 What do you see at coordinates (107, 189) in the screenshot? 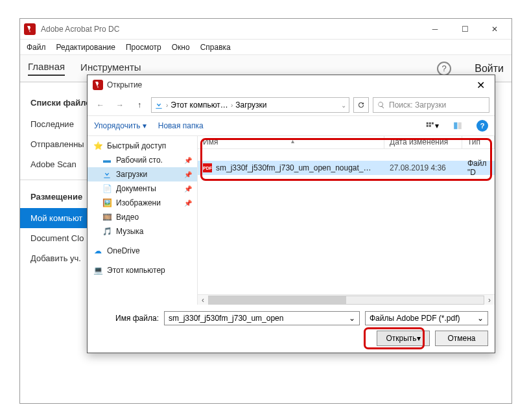
I see `document-icon: 📄` at bounding box center [107, 189].